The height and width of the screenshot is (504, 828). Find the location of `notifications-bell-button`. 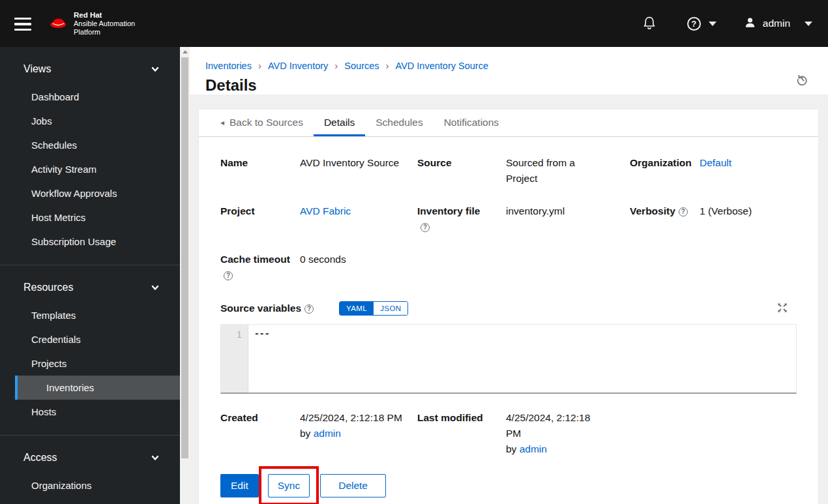

notifications-bell-button is located at coordinates (649, 23).